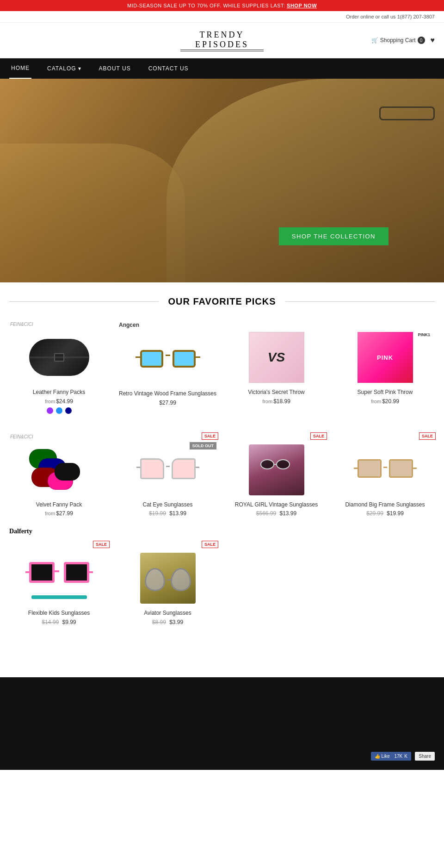 The width and height of the screenshot is (444, 868). What do you see at coordinates (385, 513) in the screenshot?
I see `product-price: $29.99 $19.99` at bounding box center [385, 513].